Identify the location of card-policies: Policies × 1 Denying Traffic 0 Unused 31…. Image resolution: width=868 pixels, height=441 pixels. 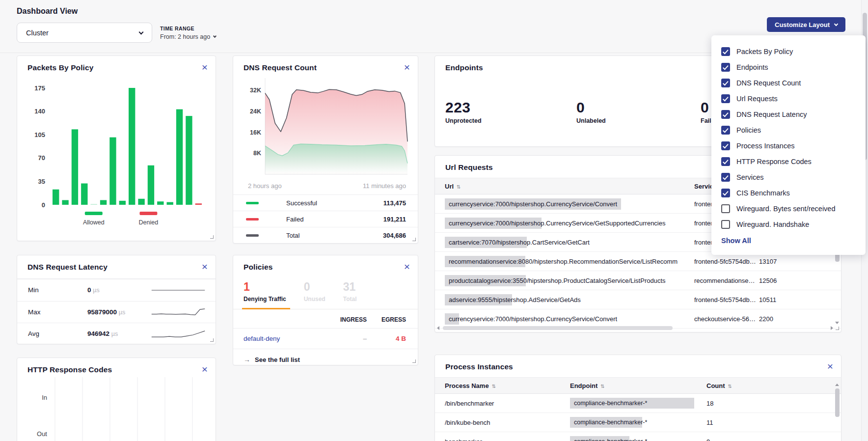
(326, 310).